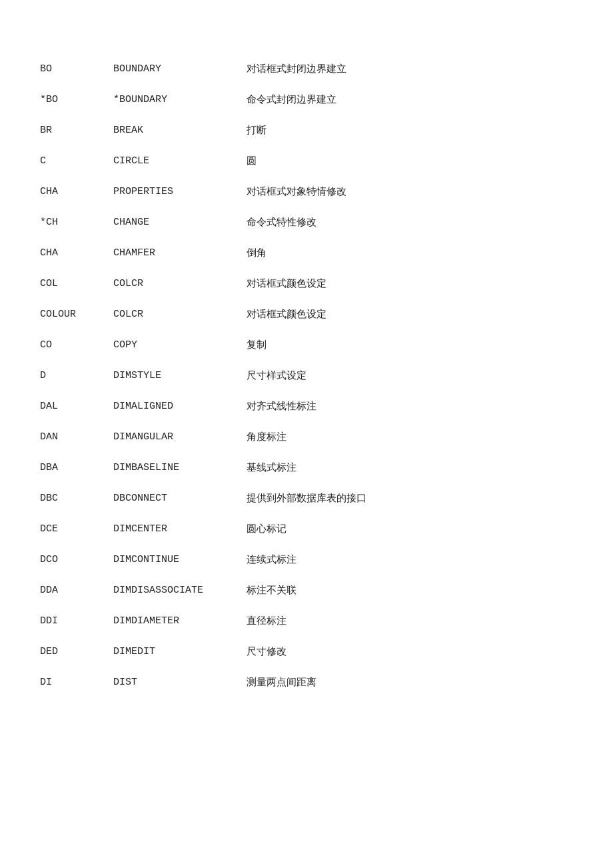 The width and height of the screenshot is (613, 868). What do you see at coordinates (180, 161) in the screenshot?
I see `command-name: CIRCLE` at bounding box center [180, 161].